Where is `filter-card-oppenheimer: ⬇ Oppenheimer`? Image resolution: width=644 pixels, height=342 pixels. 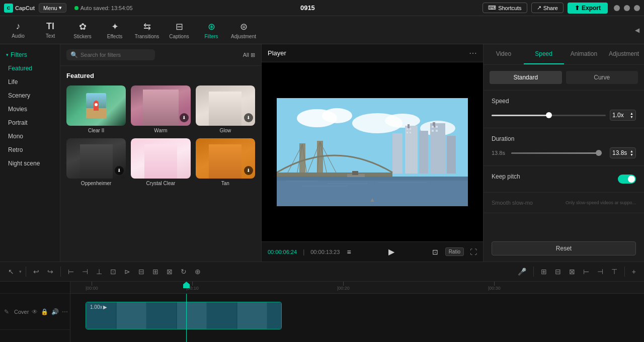 filter-card-oppenheimer: ⬇ Oppenheimer is located at coordinates (96, 162).